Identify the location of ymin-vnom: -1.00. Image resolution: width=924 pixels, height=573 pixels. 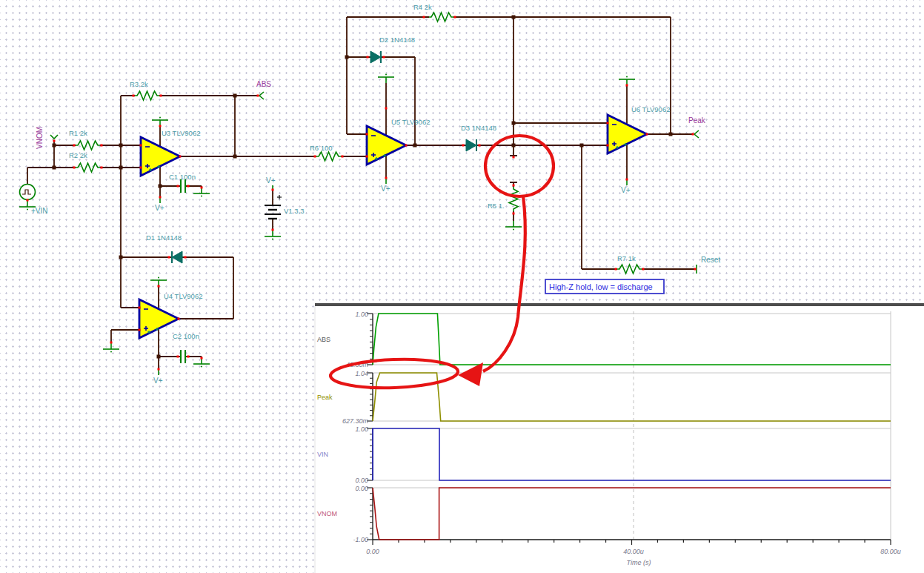
(360, 540).